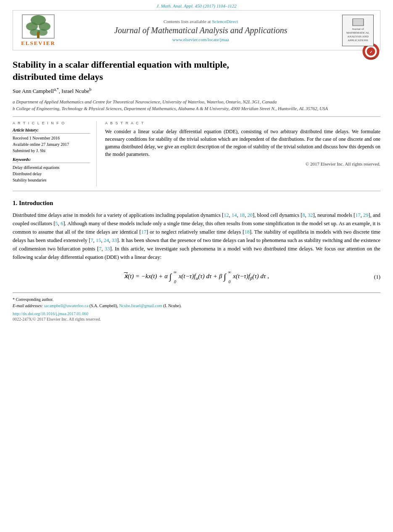  I want to click on equation-1-content: ẋ(t) = −kx(t) + α ∫ ∞ 0 x(t−τ)fα(τ) dτ +…, so click(197, 277).